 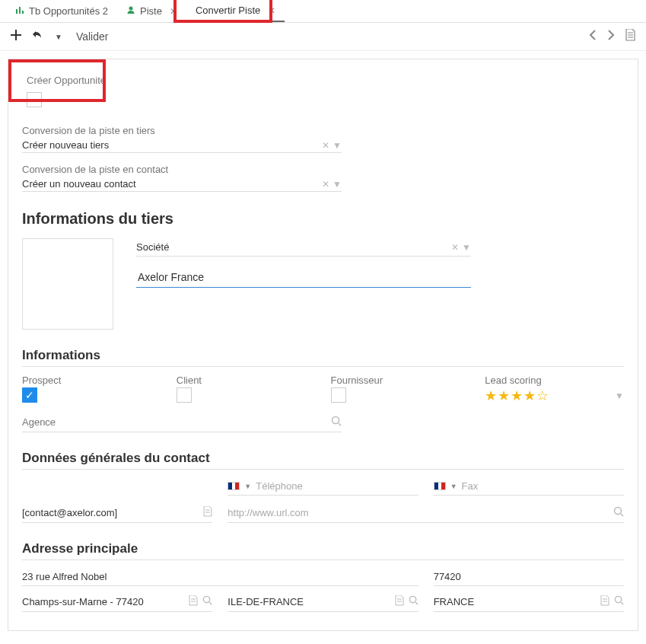 I want to click on create-opportunity-label: Créer Opportunité, so click(x=66, y=81).